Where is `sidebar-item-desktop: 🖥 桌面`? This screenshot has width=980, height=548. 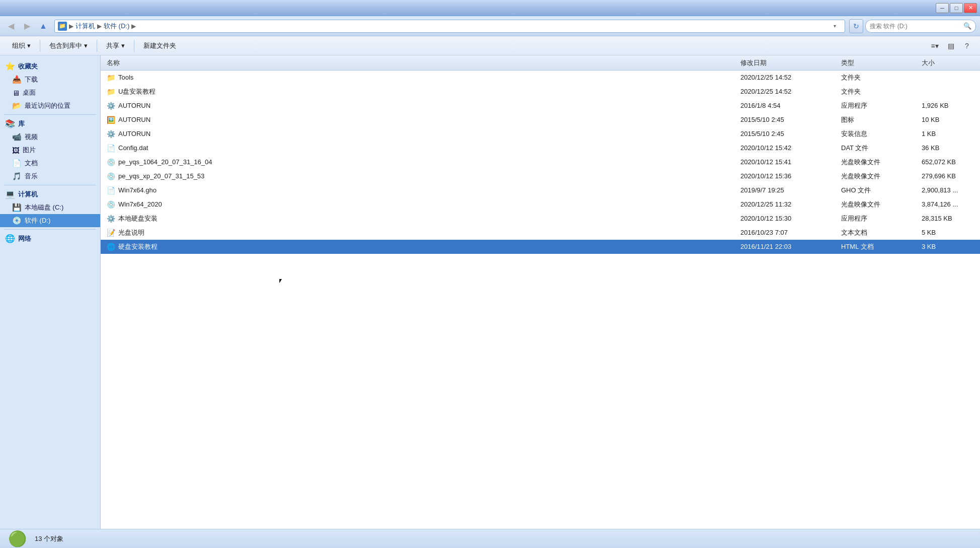
sidebar-item-desktop: 🖥 桌面 is located at coordinates (50, 93).